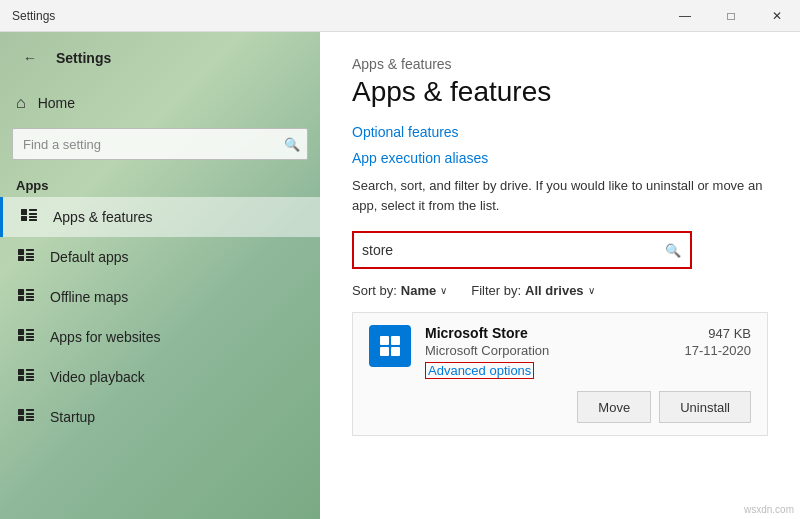  I want to click on sort-chevron: ∨, so click(444, 290).